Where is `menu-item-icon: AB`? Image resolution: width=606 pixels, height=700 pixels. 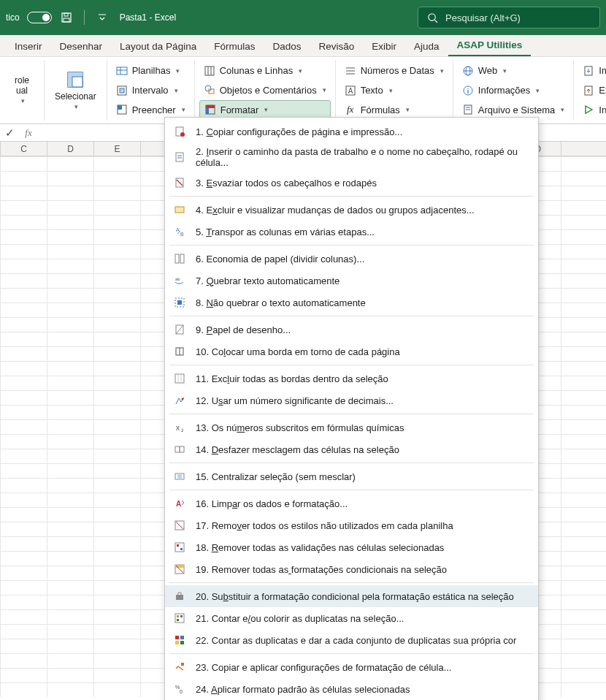
menu-item-icon: AB is located at coordinates (180, 232).